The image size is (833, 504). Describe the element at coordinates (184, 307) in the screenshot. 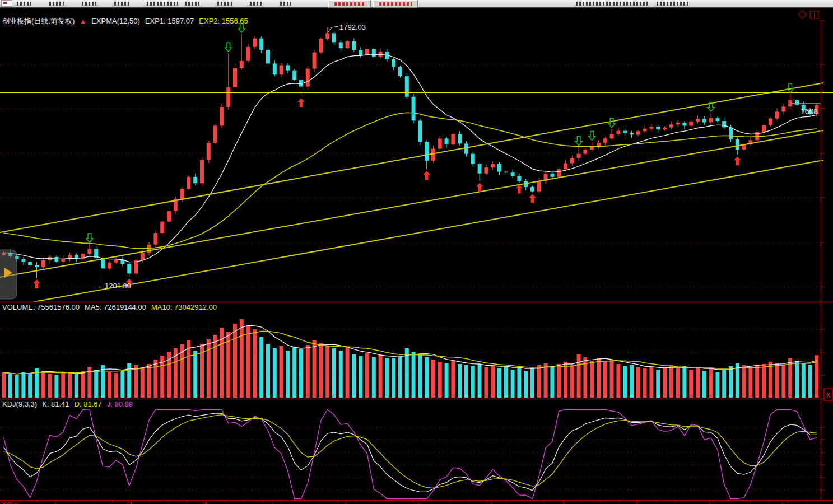

I see `volume-ma10-value: MA10: 73042912.00` at that location.